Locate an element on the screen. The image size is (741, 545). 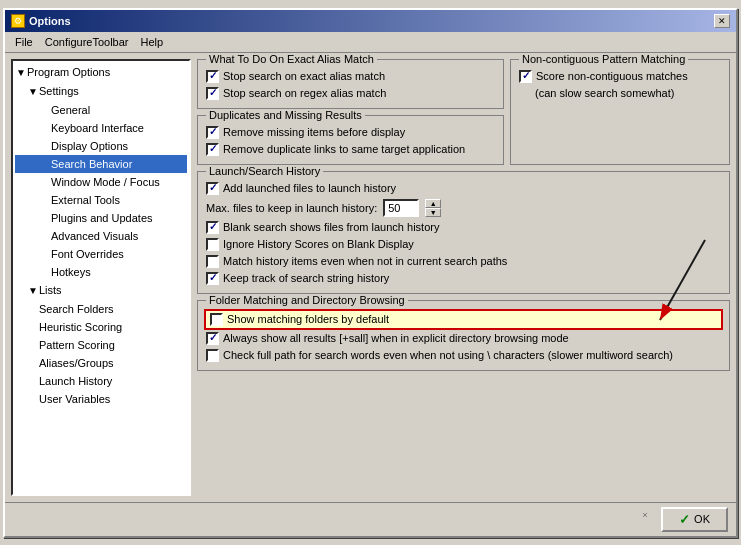
tree-user-variables: User Variables is located at coordinates (101, 399).